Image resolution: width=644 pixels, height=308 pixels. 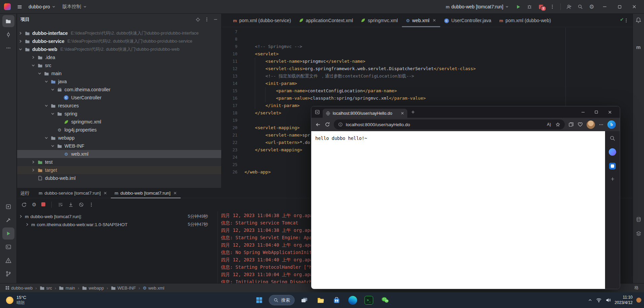 What do you see at coordinates (591, 125) in the screenshot?
I see `profile-avatar` at bounding box center [591, 125].